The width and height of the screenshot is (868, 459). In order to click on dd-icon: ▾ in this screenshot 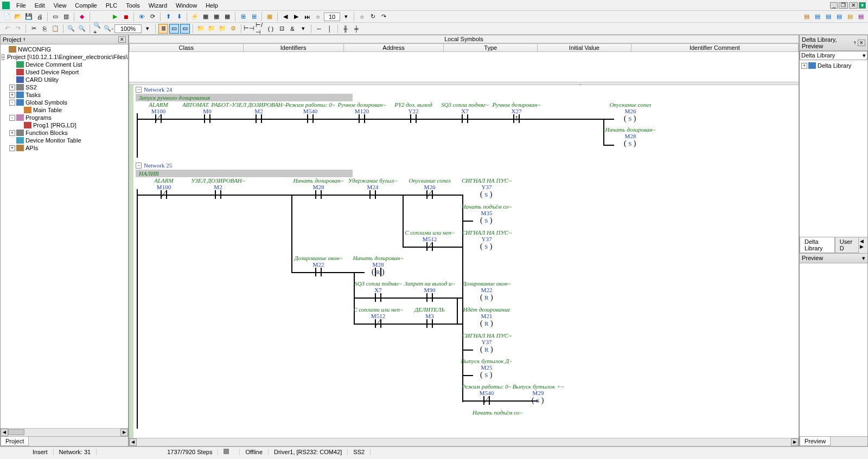, I will do `click(303, 29)`.